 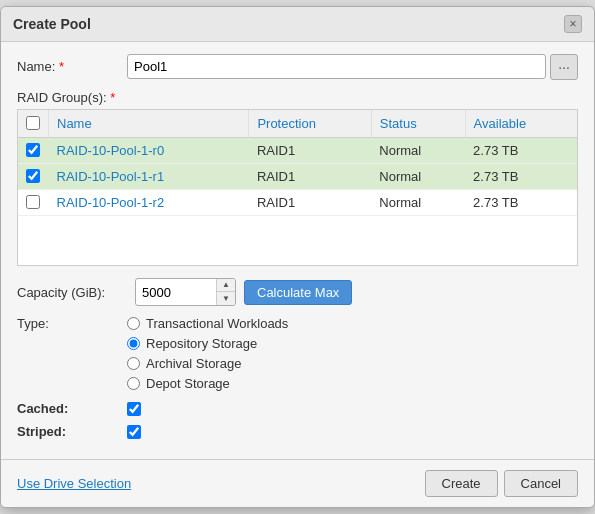 I want to click on type-radio-repo, so click(x=134, y=344).